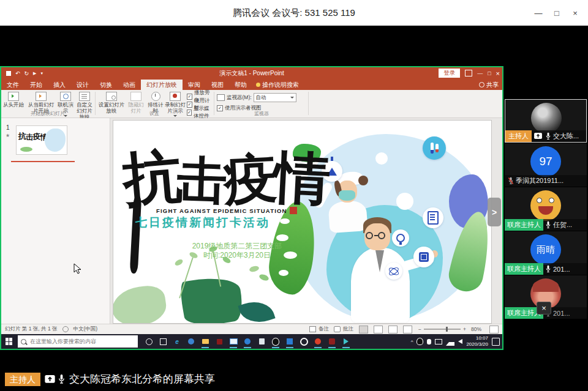 This screenshot has width=588, height=391. I want to click on wifi-icon, so click(450, 341).